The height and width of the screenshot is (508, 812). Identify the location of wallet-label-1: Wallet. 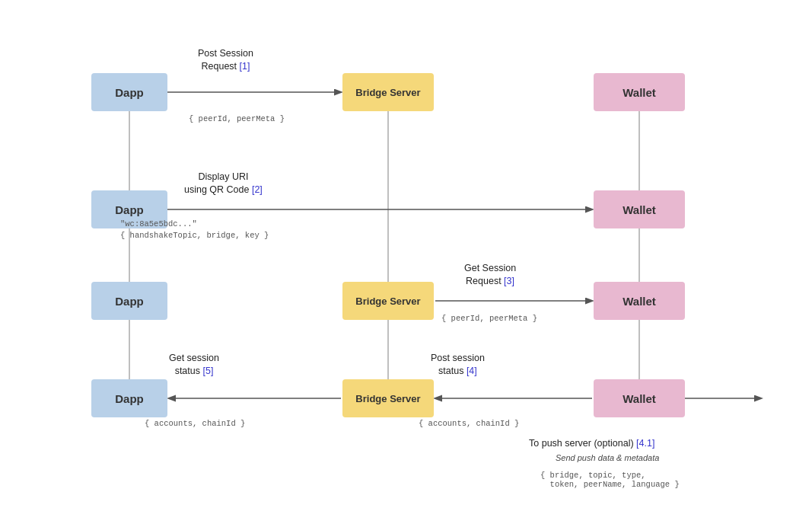
(639, 93).